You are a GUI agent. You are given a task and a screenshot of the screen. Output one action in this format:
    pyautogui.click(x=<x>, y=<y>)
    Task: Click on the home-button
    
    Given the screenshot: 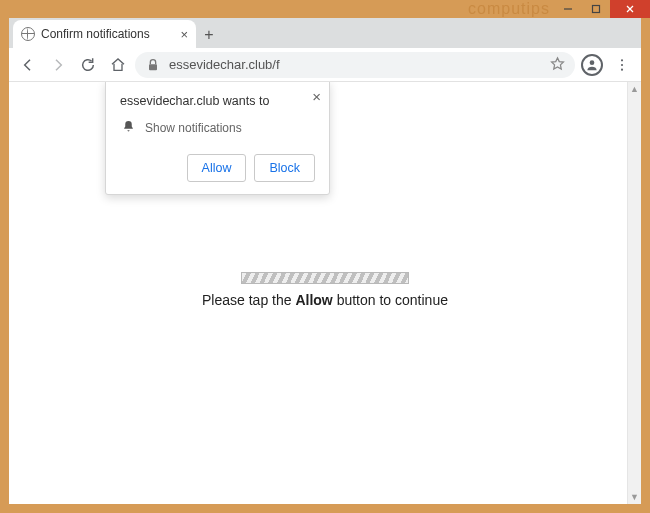 What is the action you would take?
    pyautogui.click(x=118, y=65)
    